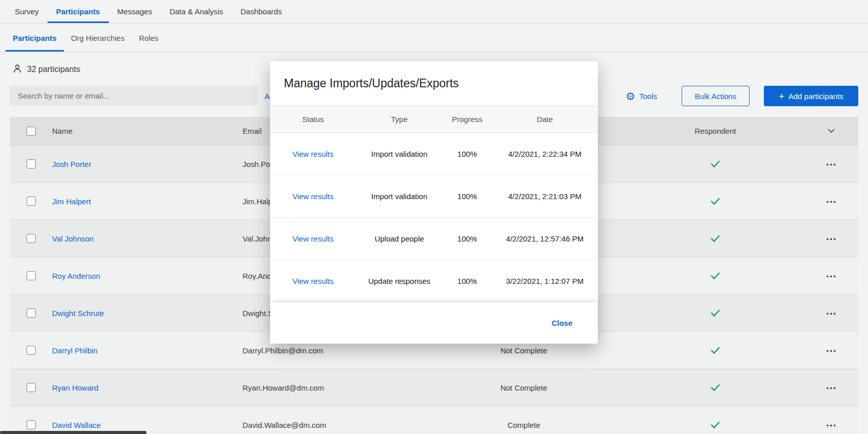 The height and width of the screenshot is (434, 868). Describe the element at coordinates (31, 131) in the screenshot. I see `select-all-checkbox` at that location.